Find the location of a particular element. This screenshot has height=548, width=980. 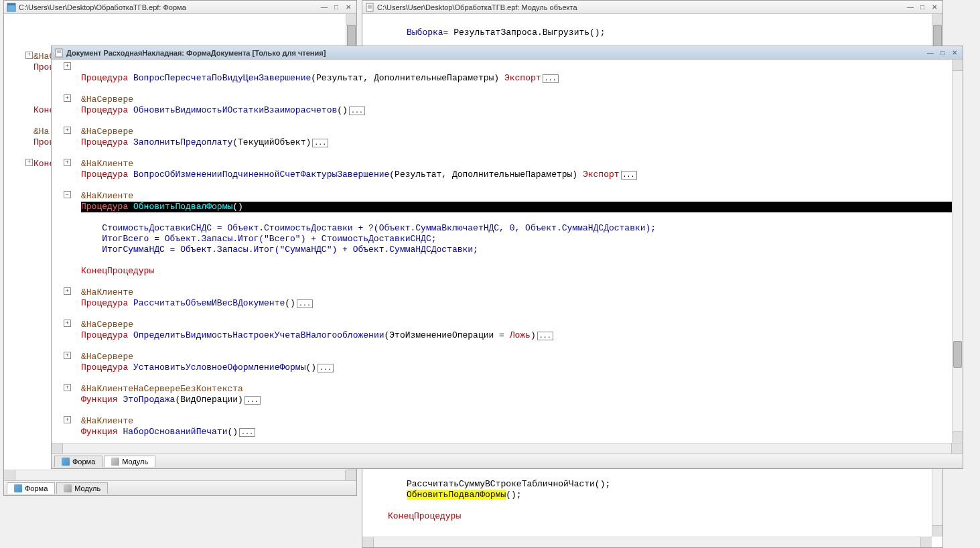

code-line: Процедура ОбновитьВидимостьИОстаткиВзаим… is located at coordinates (223, 110).